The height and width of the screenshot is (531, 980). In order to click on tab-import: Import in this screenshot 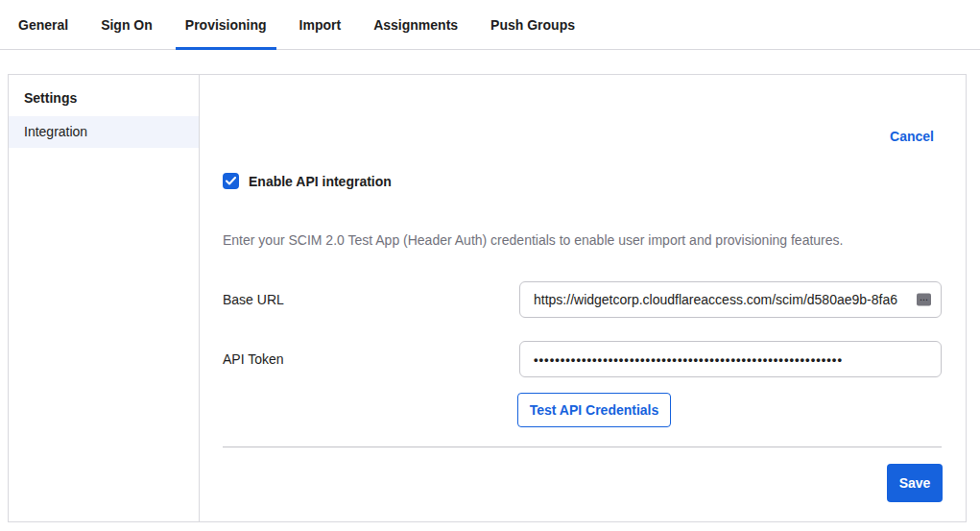, I will do `click(321, 25)`.